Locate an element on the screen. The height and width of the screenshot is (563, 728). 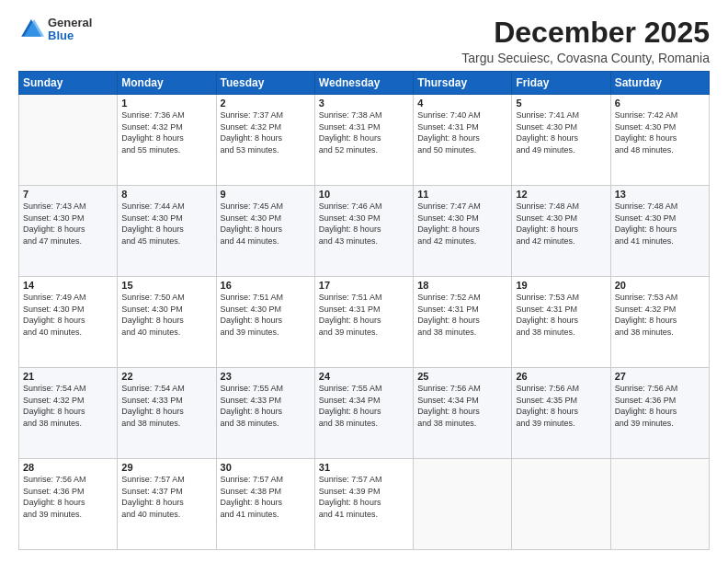
day-info: Sunrise: 7:57 AM Sunset: 4:38 PM Dayligh… is located at coordinates (266, 497).